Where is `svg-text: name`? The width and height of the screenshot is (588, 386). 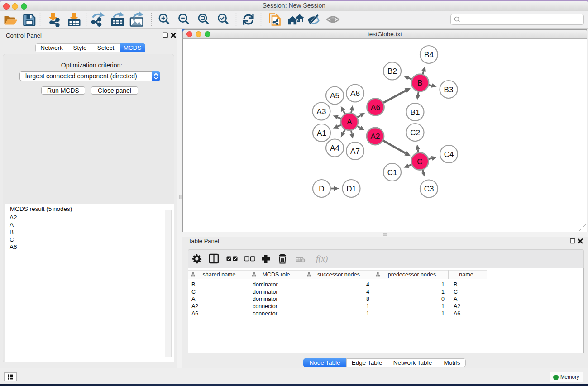 svg-text: name is located at coordinates (466, 275).